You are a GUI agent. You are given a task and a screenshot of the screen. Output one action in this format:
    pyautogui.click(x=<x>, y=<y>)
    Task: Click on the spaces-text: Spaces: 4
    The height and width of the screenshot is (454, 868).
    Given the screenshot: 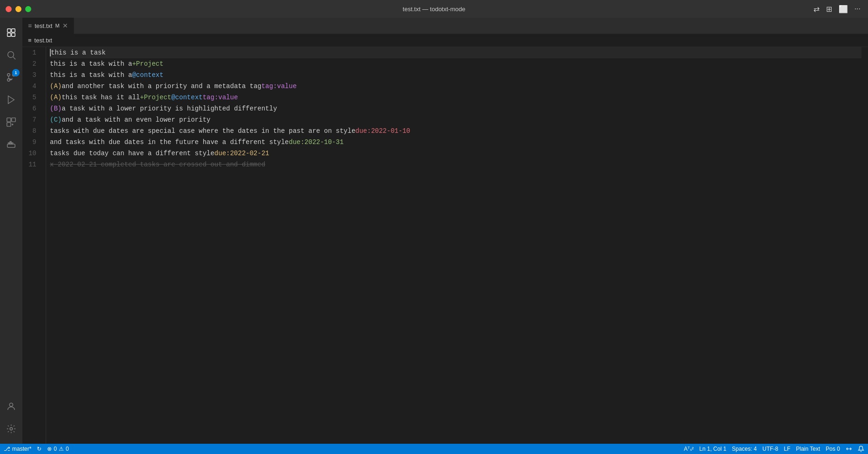 What is the action you would take?
    pyautogui.click(x=744, y=449)
    